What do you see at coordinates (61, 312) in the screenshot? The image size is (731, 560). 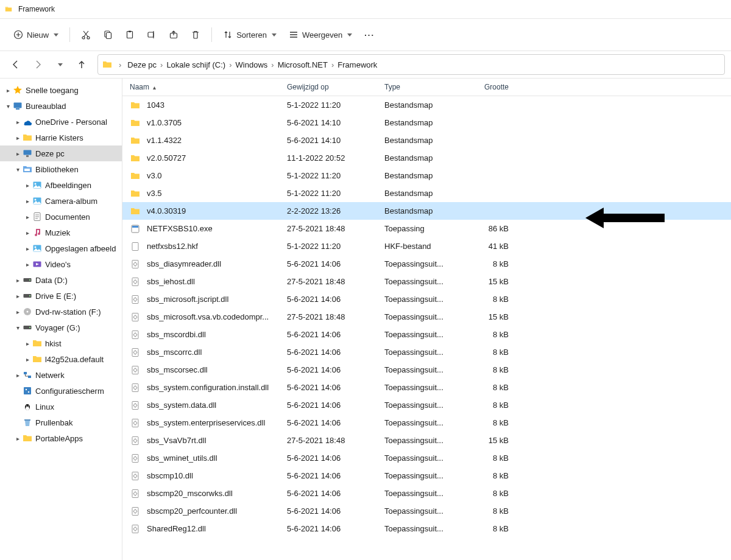 I see `tree-item: ▸Dvd-rw-station (F:)` at bounding box center [61, 312].